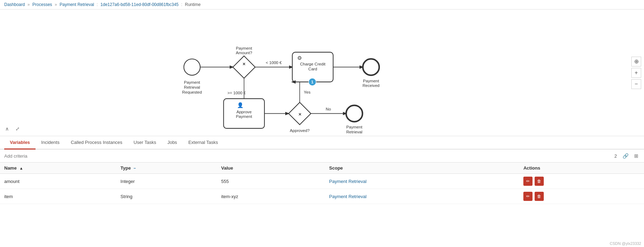 The height and width of the screenshot is (247, 644). I want to click on scope-link-1: Payment Retrieval, so click(348, 196).